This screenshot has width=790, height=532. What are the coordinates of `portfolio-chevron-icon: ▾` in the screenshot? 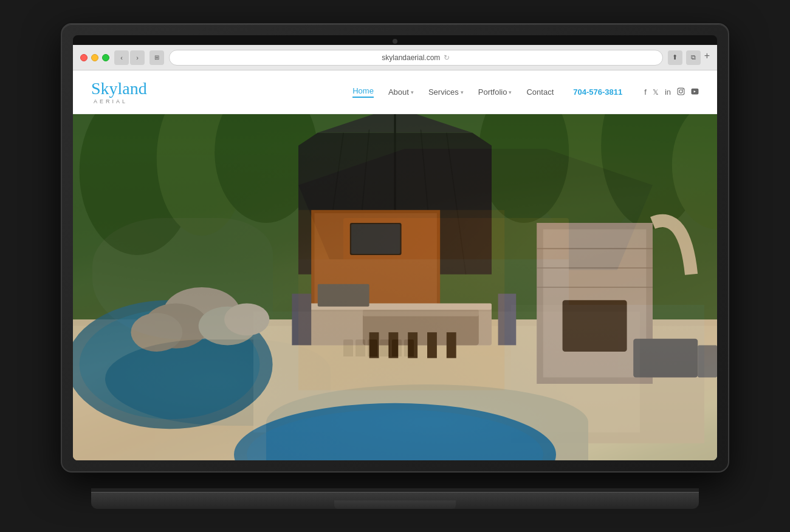 It's located at (510, 92).